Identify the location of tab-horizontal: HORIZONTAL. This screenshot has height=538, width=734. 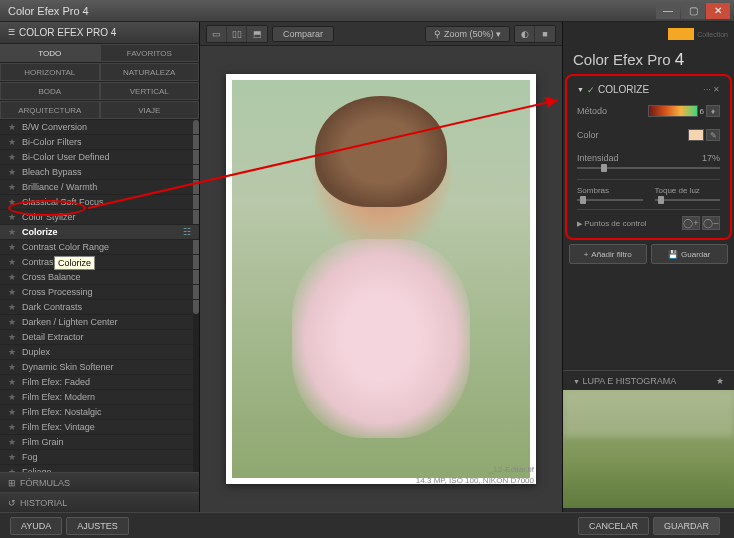
(50, 72).